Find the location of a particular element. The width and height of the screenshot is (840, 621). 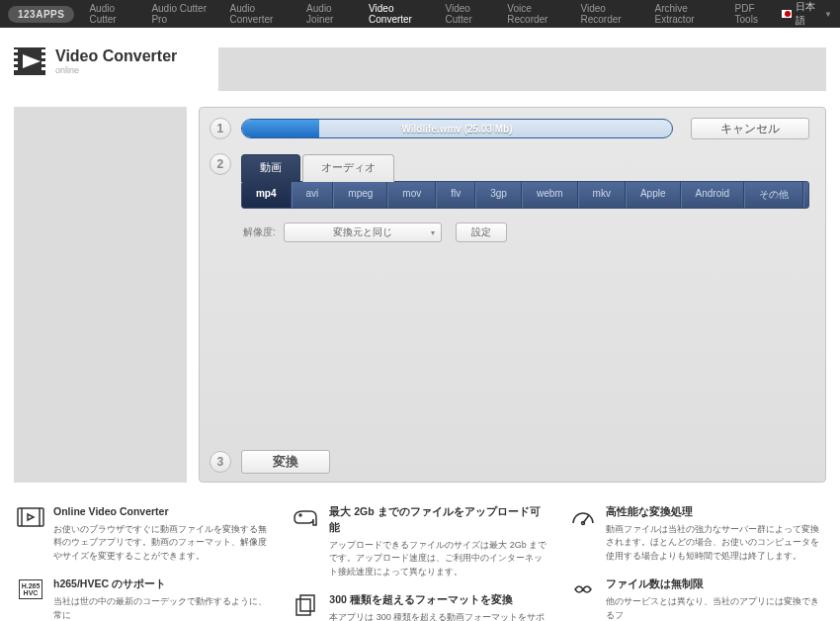

page-subtitle: online is located at coordinates (117, 70).